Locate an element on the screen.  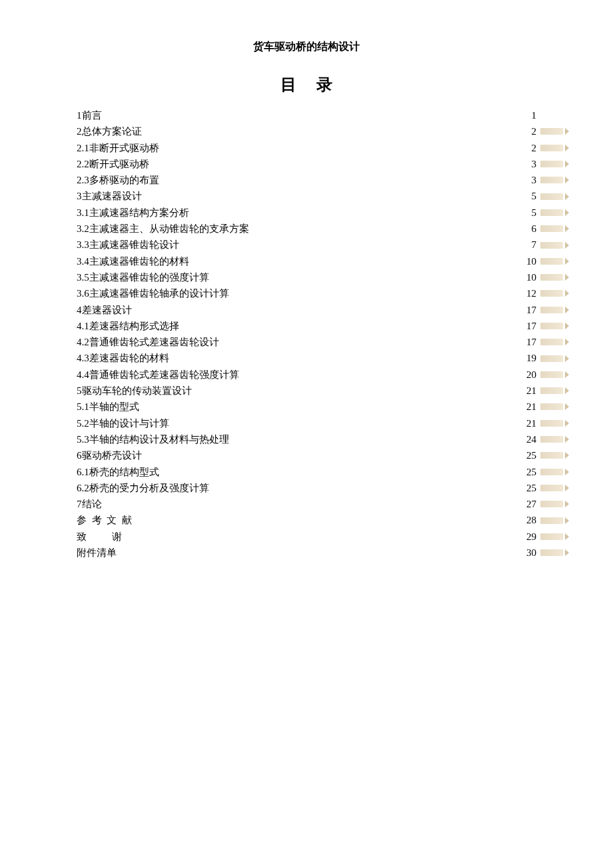
toc-entry-number: 2.2 is located at coordinates (83, 164).